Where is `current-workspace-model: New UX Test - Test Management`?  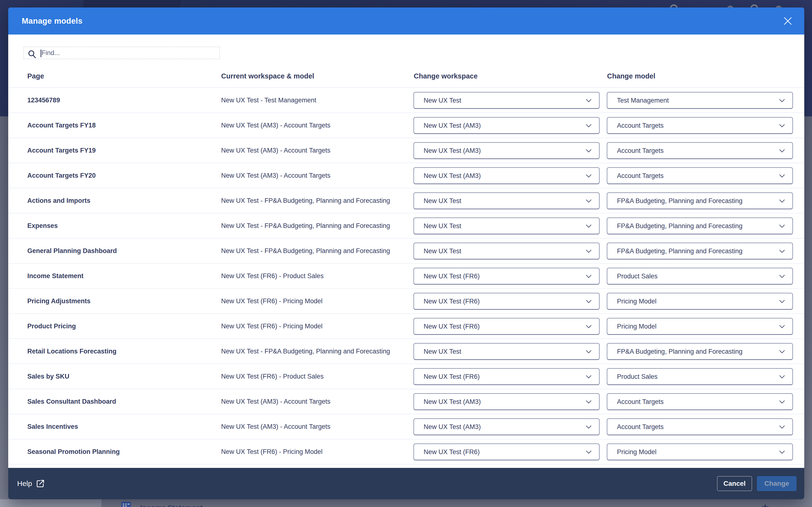
current-workspace-model: New UX Test - Test Management is located at coordinates (269, 100).